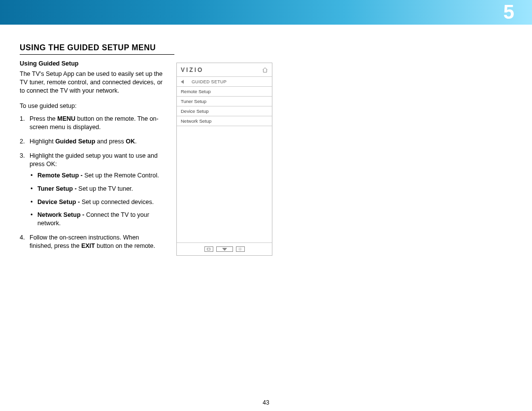 The height and width of the screenshot is (411, 532). I want to click on bullet-device: Device Setup - Set up connected devices., so click(96, 202).